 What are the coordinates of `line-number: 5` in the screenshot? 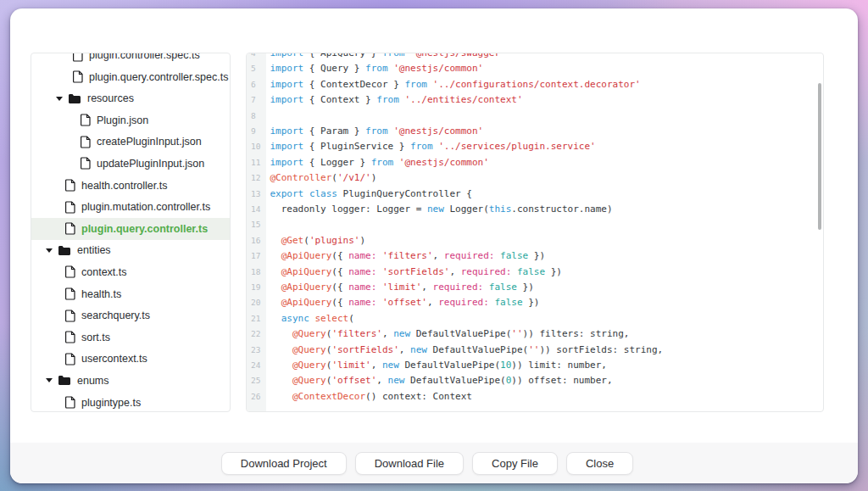 It's located at (256, 68).